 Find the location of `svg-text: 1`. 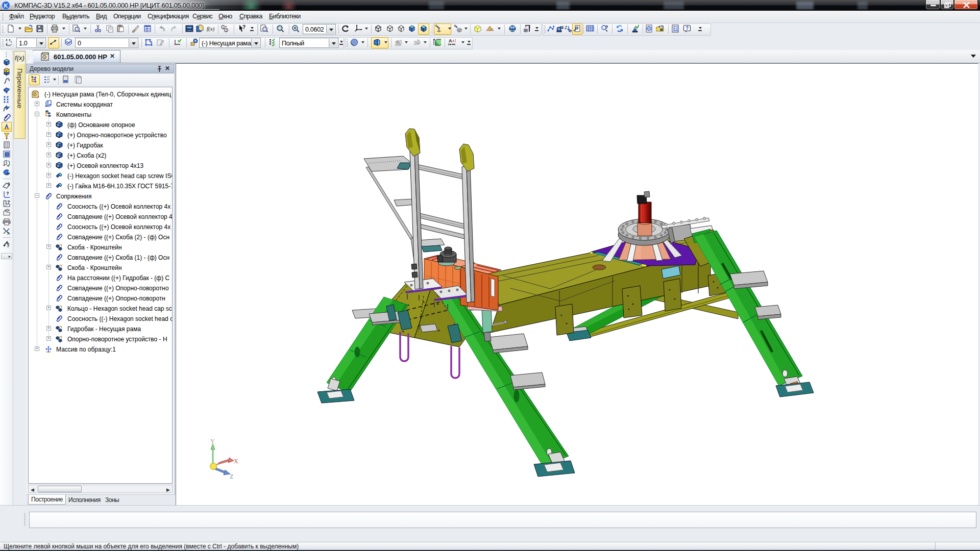

svg-text: 1 is located at coordinates (223, 28).